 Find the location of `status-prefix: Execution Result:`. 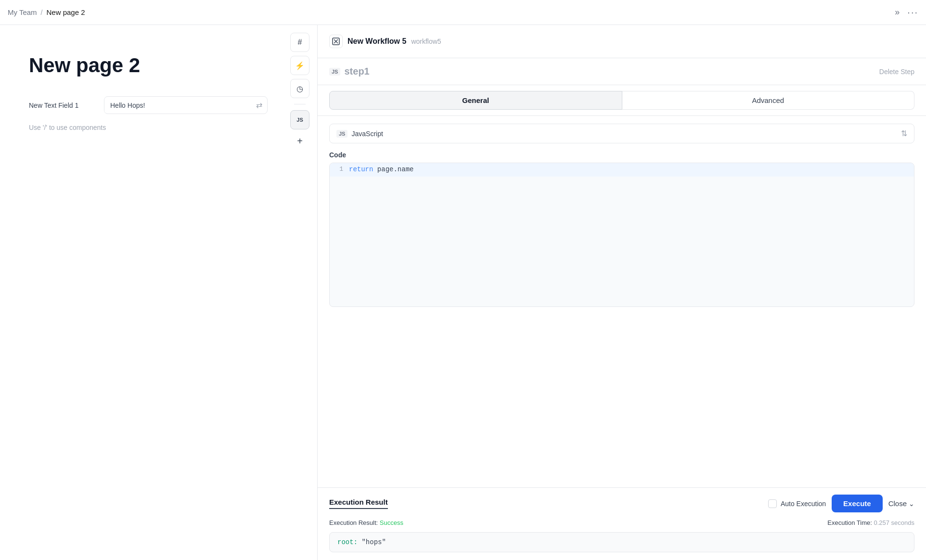

status-prefix: Execution Result: is located at coordinates (354, 522).